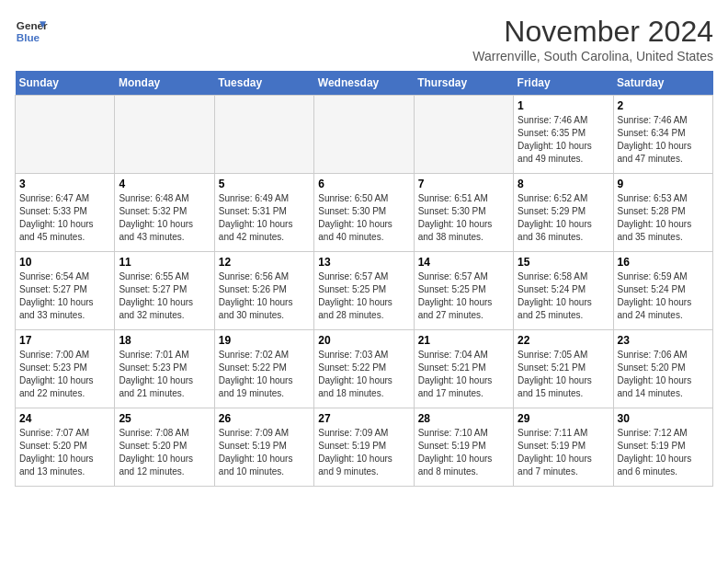 Image resolution: width=728 pixels, height=563 pixels. What do you see at coordinates (663, 447) in the screenshot?
I see `calendar-cell: 30Sunrise: 7:12 AM Sunset: 5:19 PM Dayli…` at bounding box center [663, 447].